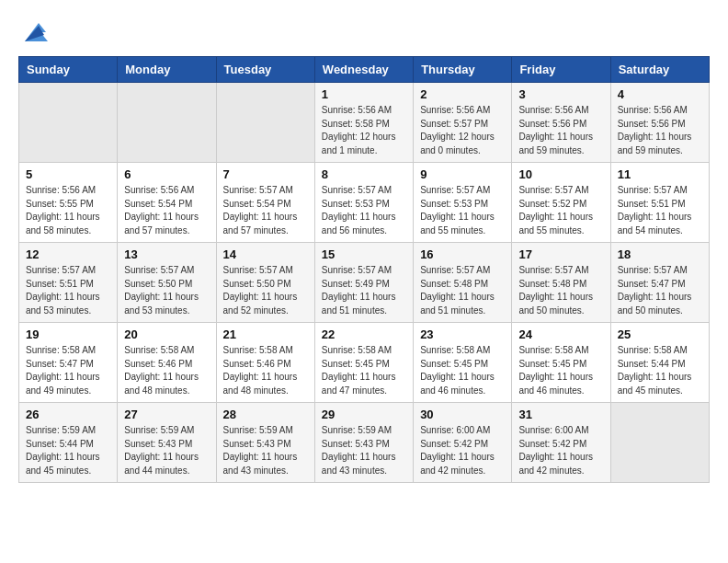 The image size is (728, 563). I want to click on day-number: 19, so click(68, 335).